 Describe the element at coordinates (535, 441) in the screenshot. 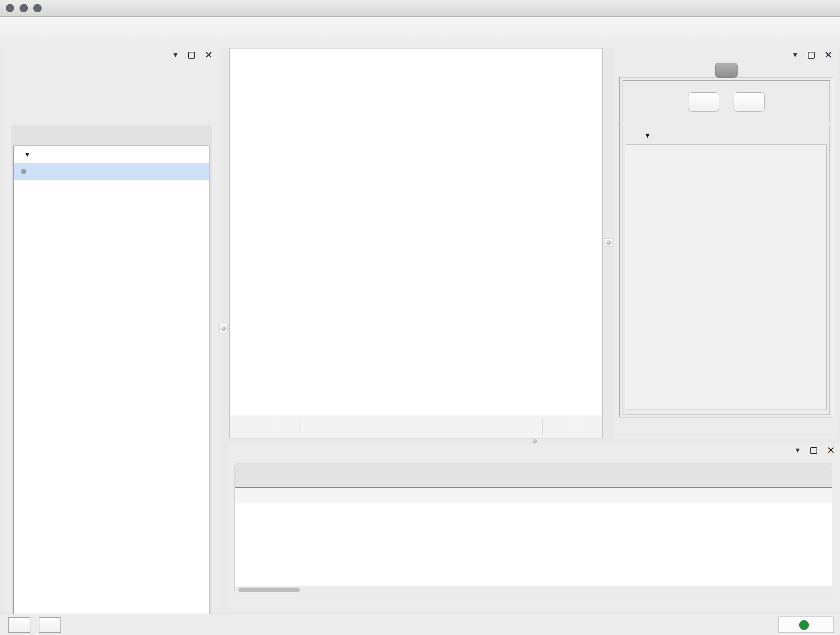

I see `horizontal-splitter` at that location.